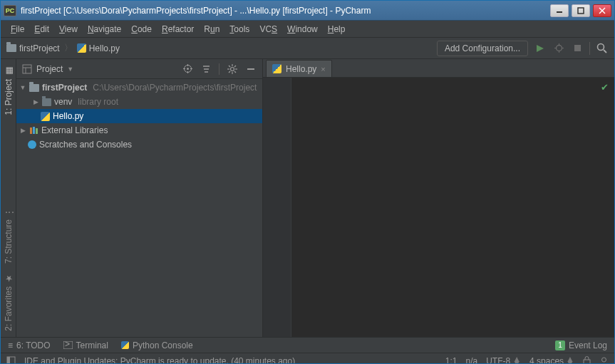 The height and width of the screenshot is (364, 615). What do you see at coordinates (17, 29) in the screenshot?
I see `menu-file: File` at bounding box center [17, 29].